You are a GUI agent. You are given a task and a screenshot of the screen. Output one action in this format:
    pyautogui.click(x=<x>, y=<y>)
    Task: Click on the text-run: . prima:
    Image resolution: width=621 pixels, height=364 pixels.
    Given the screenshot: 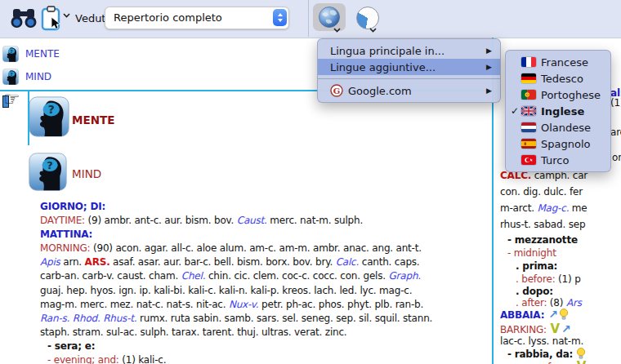 What is the action you would take?
    pyautogui.click(x=536, y=266)
    